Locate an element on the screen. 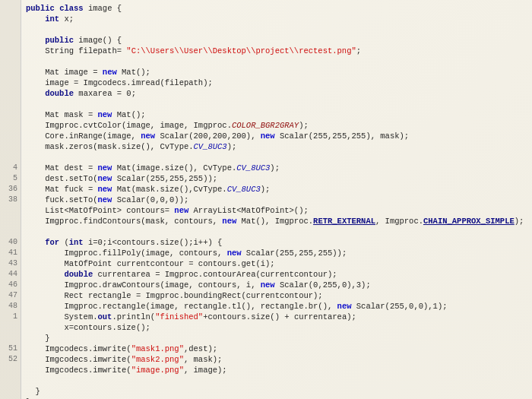 This screenshot has height=399, width=532. code-line: double currentarea = Imgproc.contourArea… is located at coordinates (277, 274).